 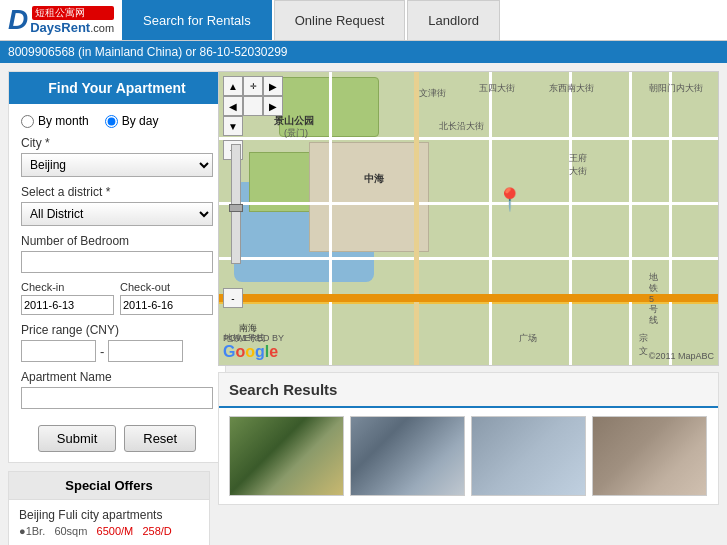 I want to click on map-up-btn: ▲, so click(x=233, y=86).